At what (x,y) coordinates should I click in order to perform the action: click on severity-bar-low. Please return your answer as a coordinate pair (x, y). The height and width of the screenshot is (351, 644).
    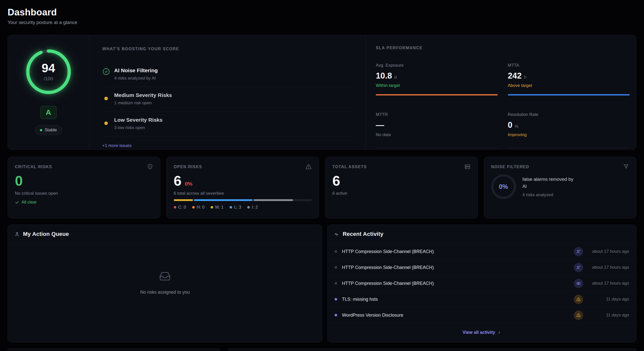
    Looking at the image, I should click on (223, 200).